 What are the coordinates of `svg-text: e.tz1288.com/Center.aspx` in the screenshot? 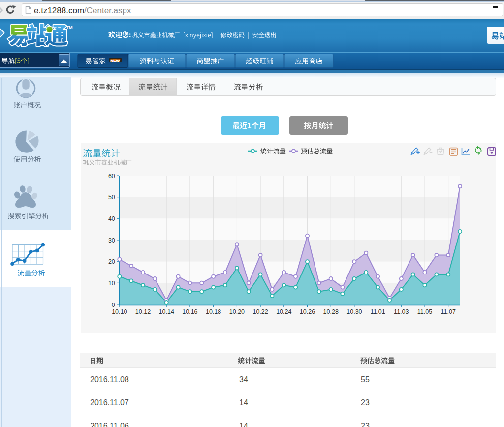 It's located at (83, 11).